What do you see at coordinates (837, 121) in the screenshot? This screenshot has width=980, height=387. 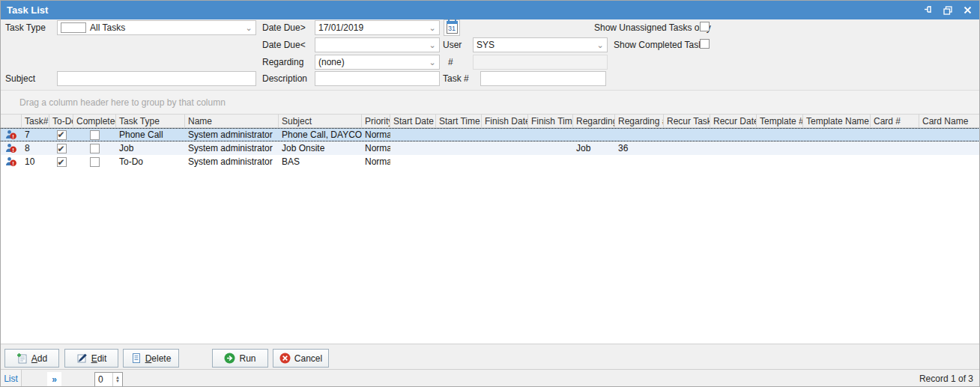 I see `column-header: Template Name` at bounding box center [837, 121].